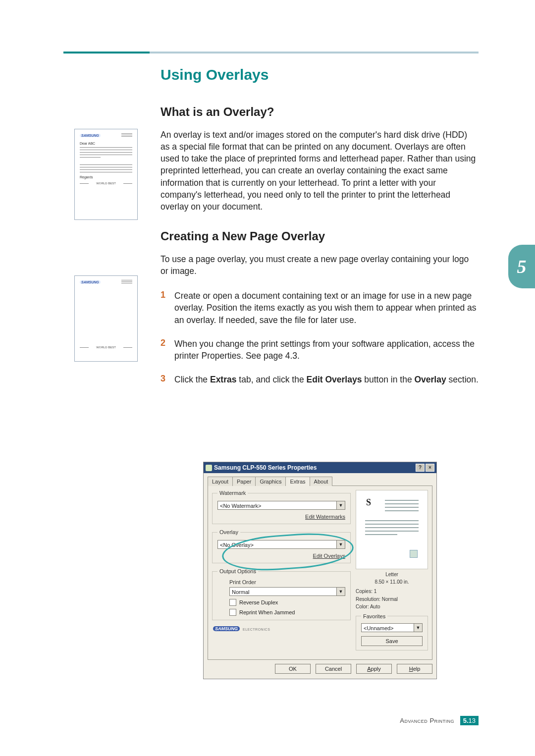  Describe the element at coordinates (320, 236) in the screenshot. I see `subheading-creating: Creating a New Page Overlay` at that location.